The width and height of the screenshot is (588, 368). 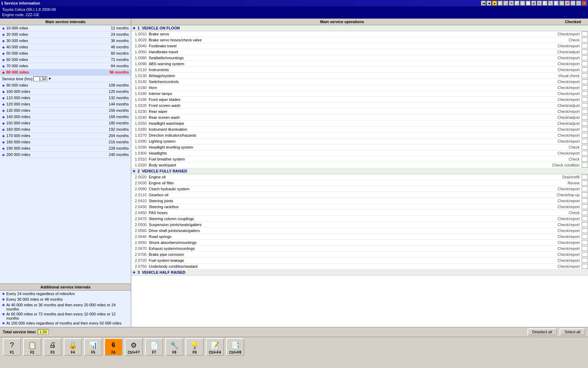 What do you see at coordinates (195, 347) in the screenshot?
I see `fn-f9-button: 💡 F9` at bounding box center [195, 347].